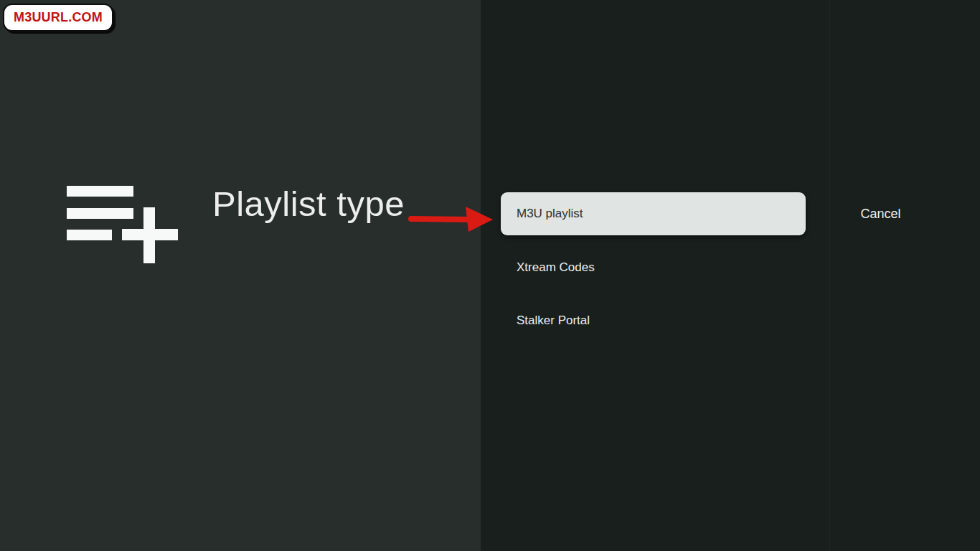  Describe the element at coordinates (881, 214) in the screenshot. I see `cancel-button: Cancel` at that location.